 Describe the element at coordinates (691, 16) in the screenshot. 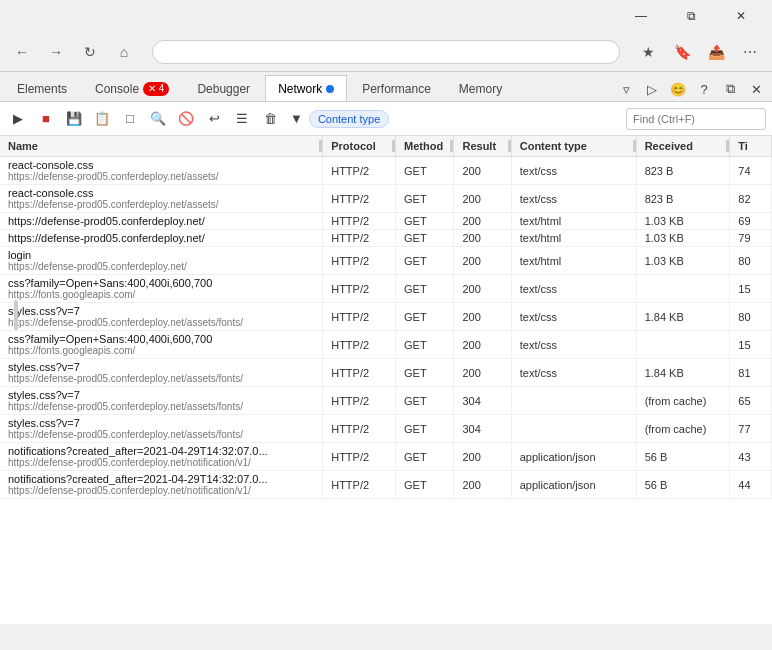

I see `restore-button: ⧉` at that location.